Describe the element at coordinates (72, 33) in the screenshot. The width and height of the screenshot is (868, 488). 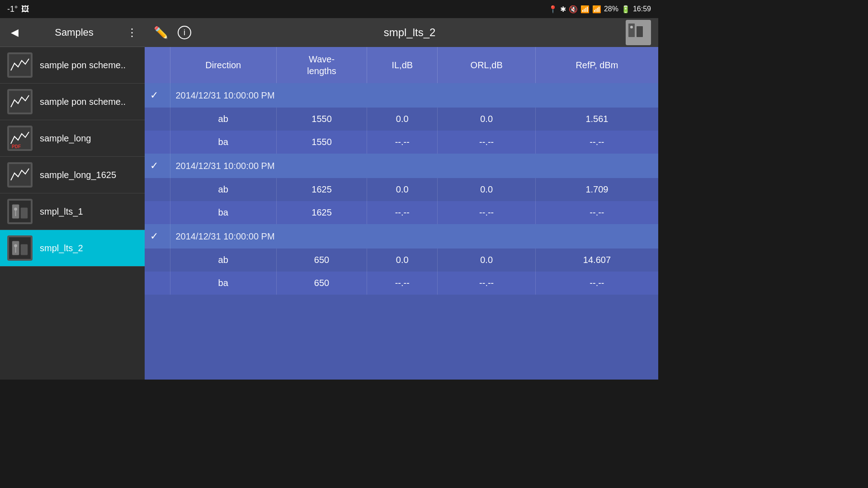
I see `left-header: ◀ Samples ⋮` at that location.